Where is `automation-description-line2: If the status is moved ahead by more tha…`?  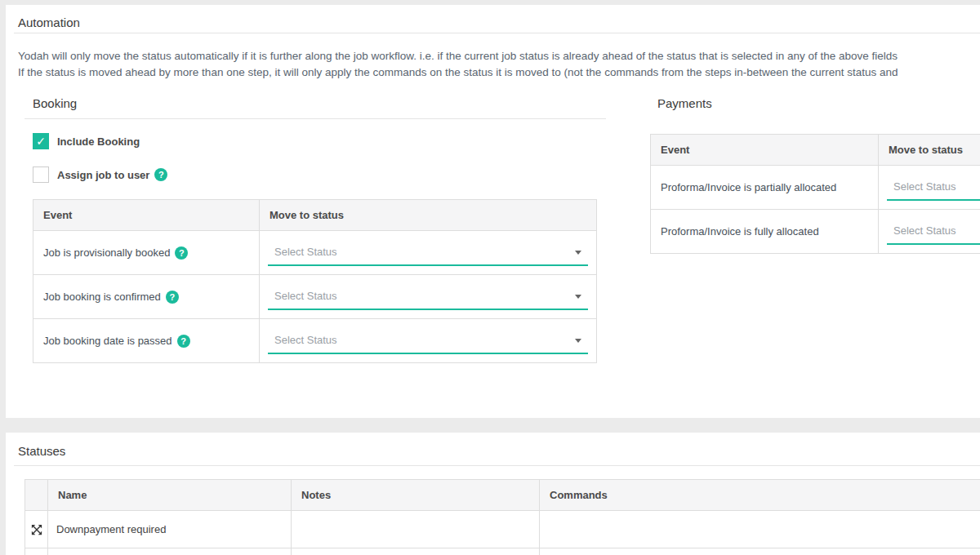
automation-description-line2: If the status is moved ahead by more tha… is located at coordinates (458, 72).